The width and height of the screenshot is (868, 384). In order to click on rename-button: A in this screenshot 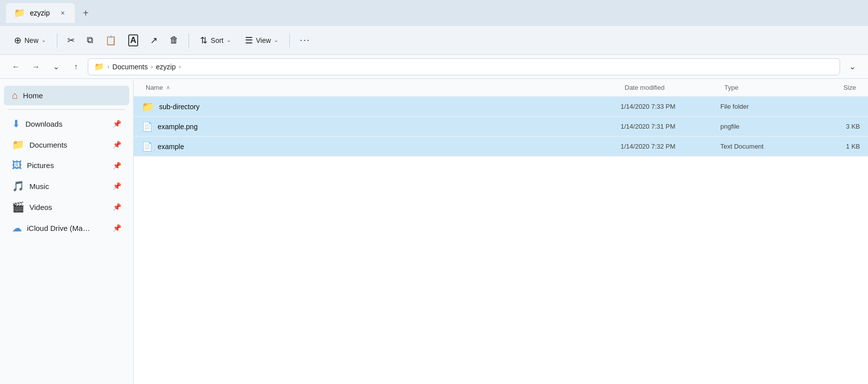, I will do `click(133, 40)`.